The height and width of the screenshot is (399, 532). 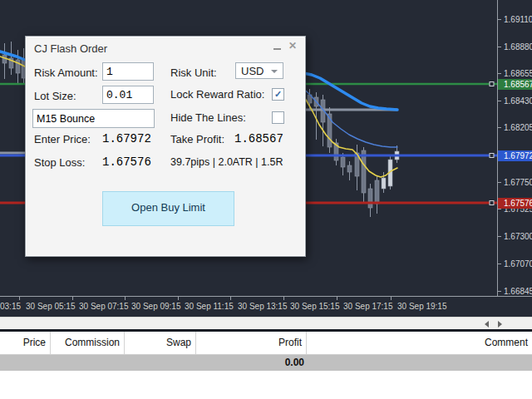 What do you see at coordinates (160, 342) in the screenshot?
I see `column-header-swap: Swap` at bounding box center [160, 342].